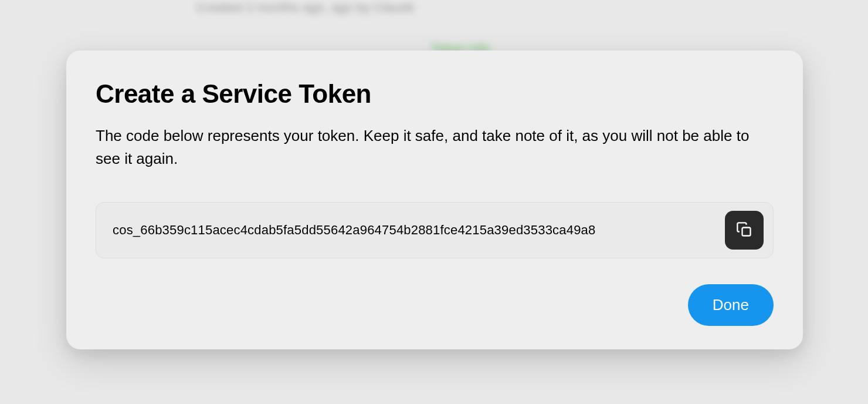 This screenshot has width=868, height=404. I want to click on token-value: cos_66b359c115acec4cdab5fa5dd55642a96475…, so click(354, 230).